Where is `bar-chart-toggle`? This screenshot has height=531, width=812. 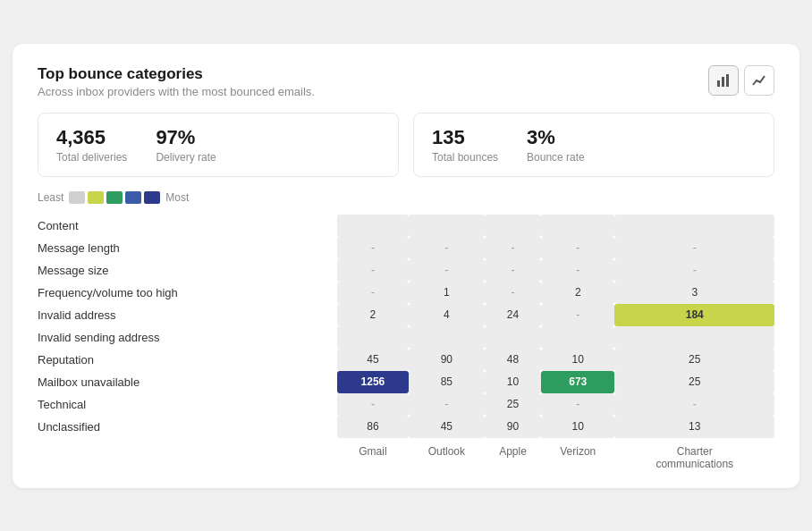
bar-chart-toggle is located at coordinates (723, 80).